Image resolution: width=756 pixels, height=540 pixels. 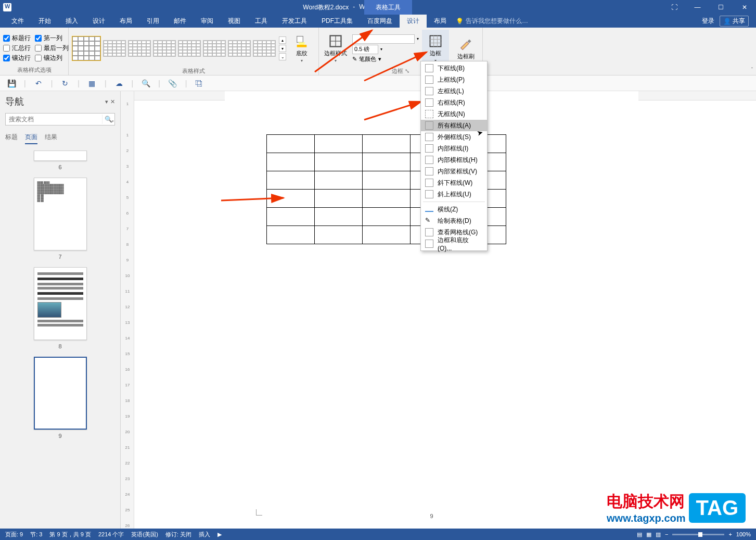 I want to click on zoom-out-button: −, so click(x=667, y=534).